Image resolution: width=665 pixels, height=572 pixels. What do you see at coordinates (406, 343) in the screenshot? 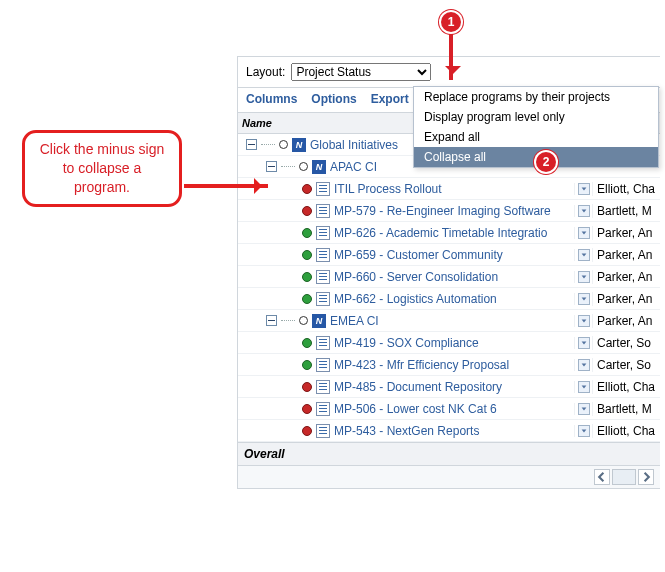
I see `item-link: MP-419 - SOX Compliance` at bounding box center [406, 343].